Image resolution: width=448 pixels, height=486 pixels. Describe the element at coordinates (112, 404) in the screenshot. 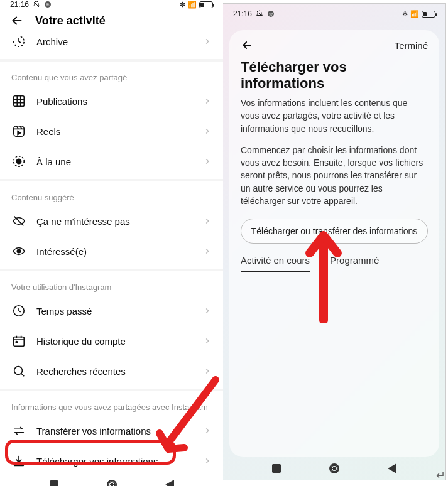

I see `section-info-shared: Informations que vous avez partagées ave…` at that location.